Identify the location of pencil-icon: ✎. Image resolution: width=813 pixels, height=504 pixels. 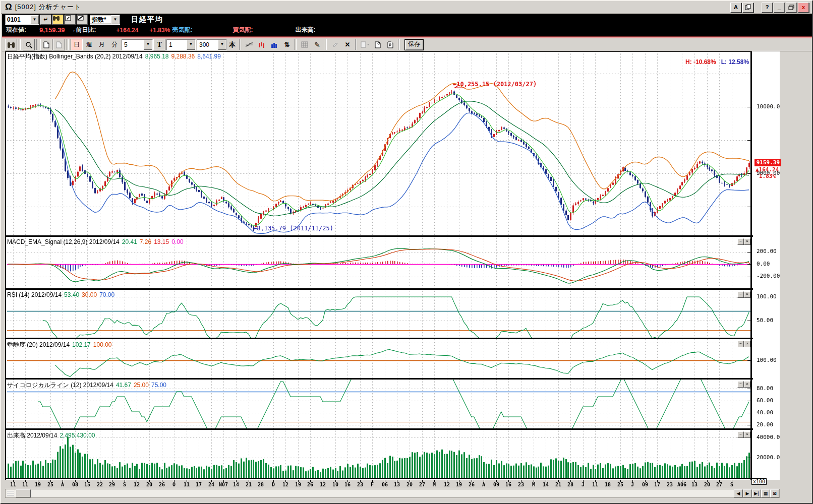
(317, 45).